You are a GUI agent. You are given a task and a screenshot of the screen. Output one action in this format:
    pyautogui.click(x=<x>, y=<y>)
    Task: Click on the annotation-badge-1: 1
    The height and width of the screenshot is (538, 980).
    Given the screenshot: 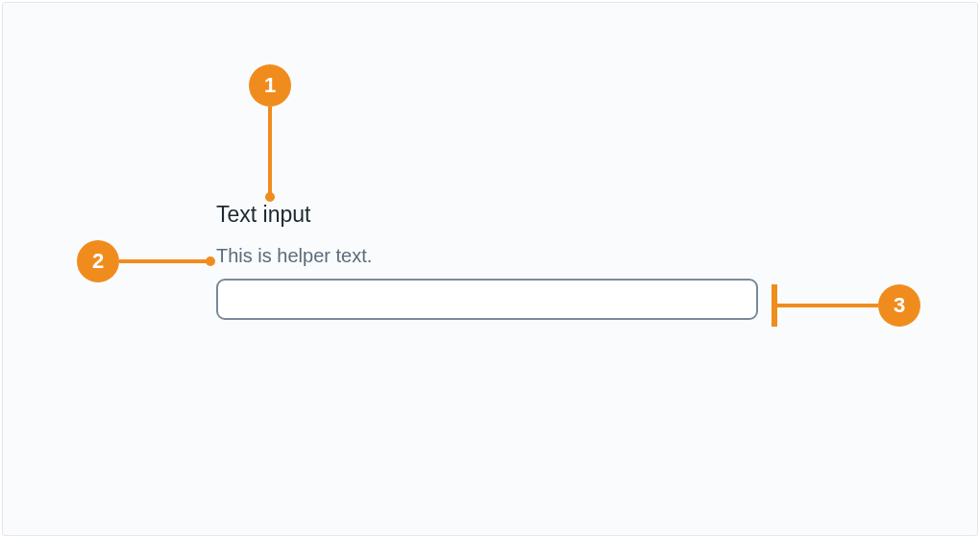 What is the action you would take?
    pyautogui.click(x=270, y=86)
    